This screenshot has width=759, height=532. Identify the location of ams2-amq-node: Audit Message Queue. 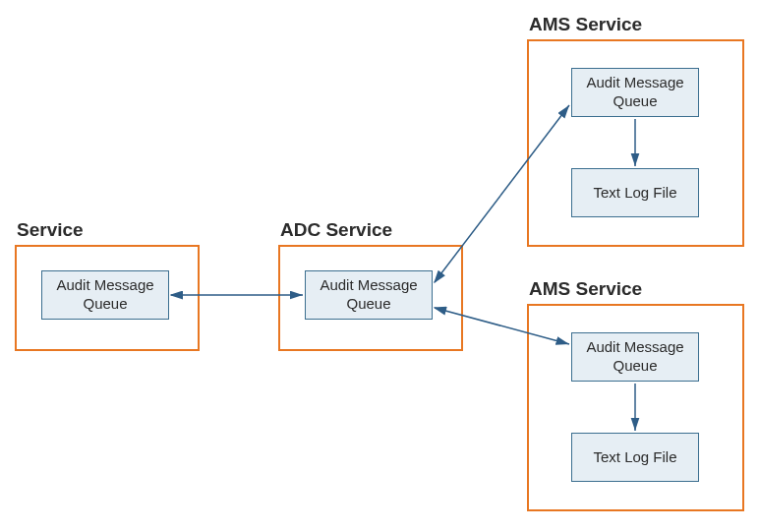
(635, 357).